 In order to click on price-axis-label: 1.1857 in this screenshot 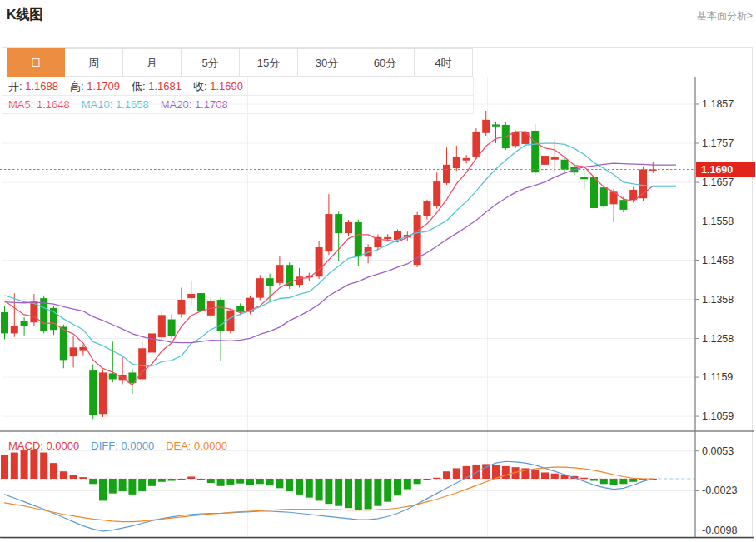, I will do `click(718, 104)`.